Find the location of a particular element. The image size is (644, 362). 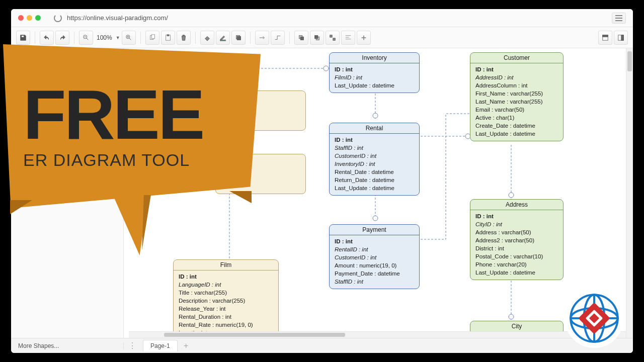

window-zoom is located at coordinates (38, 18).